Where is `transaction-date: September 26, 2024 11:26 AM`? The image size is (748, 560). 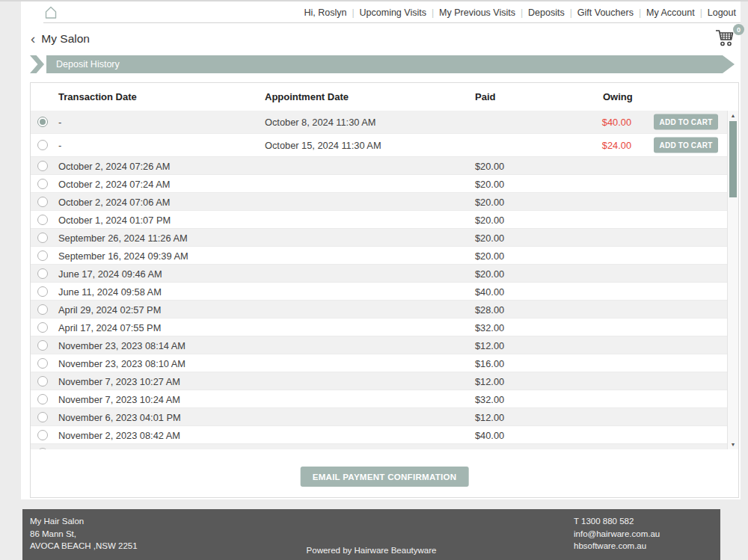
transaction-date: September 26, 2024 11:26 AM is located at coordinates (123, 238).